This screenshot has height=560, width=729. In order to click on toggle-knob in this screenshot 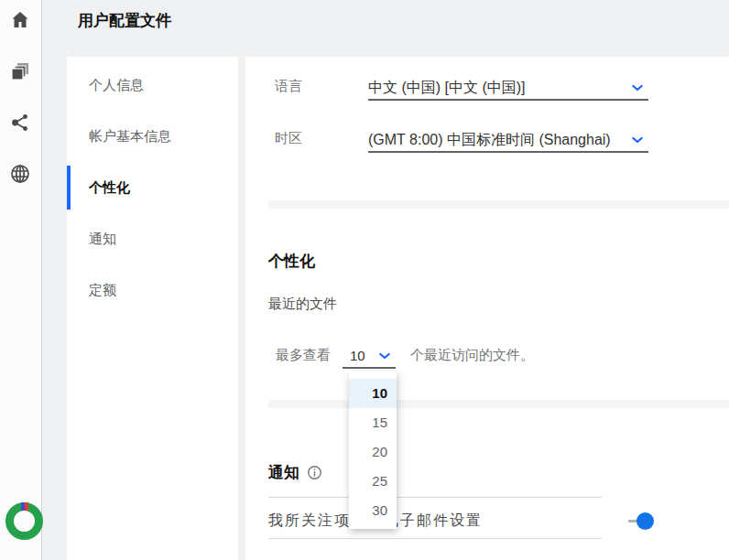, I will do `click(645, 522)`.